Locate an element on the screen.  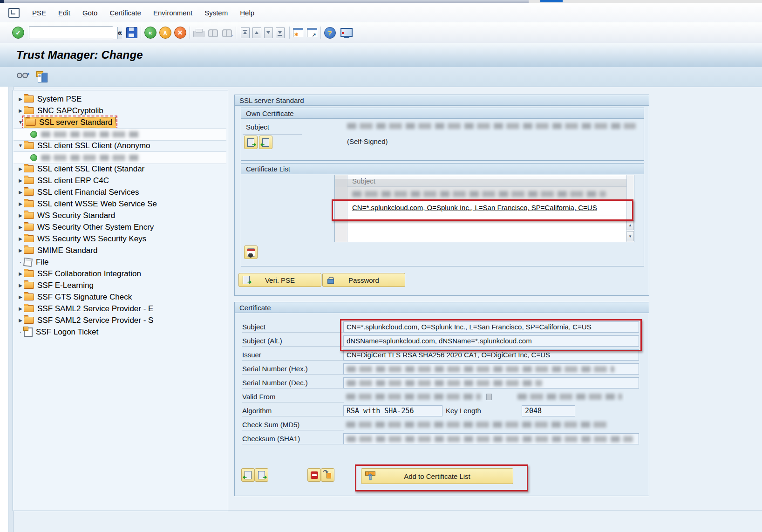
tree-item-system-pse: ▶System PSE is located at coordinates (120, 99).